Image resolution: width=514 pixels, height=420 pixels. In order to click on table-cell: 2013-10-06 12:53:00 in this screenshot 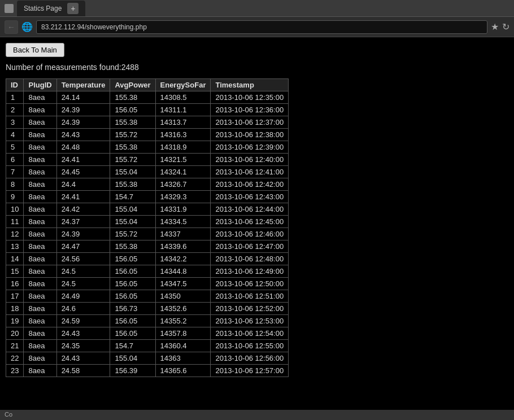, I will do `click(250, 321)`.